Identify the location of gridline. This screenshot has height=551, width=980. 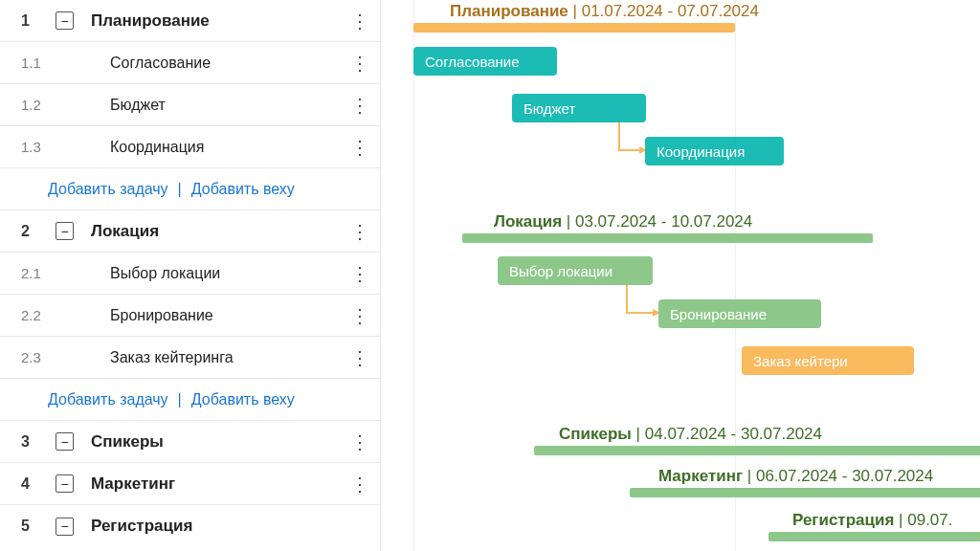
(413, 276).